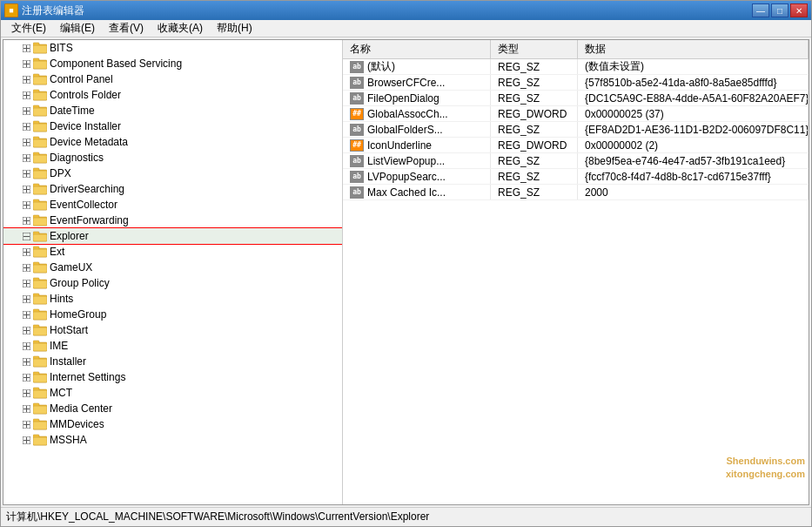 This screenshot has width=812, height=527. I want to click on tree-item: MCT, so click(172, 393).